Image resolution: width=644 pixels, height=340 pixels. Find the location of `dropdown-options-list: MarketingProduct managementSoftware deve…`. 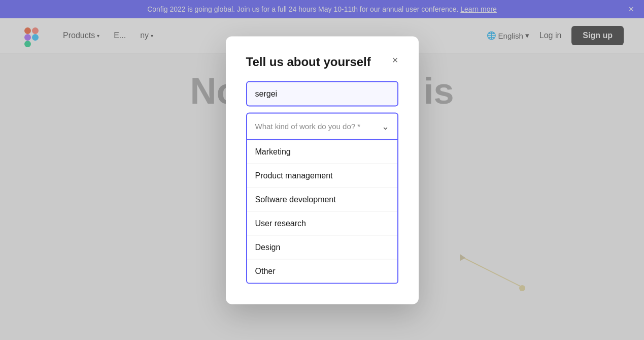

dropdown-options-list: MarketingProduct managementSoftware deve… is located at coordinates (322, 211).